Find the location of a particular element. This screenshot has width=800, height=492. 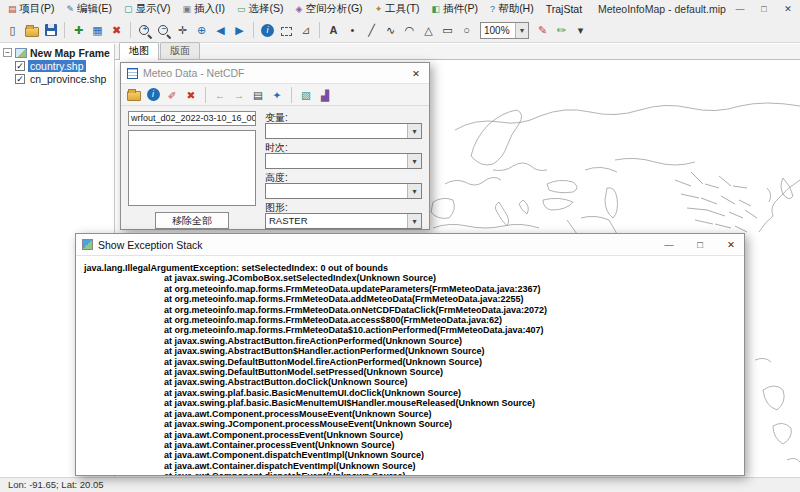

tab-layout: 版面 is located at coordinates (180, 50).